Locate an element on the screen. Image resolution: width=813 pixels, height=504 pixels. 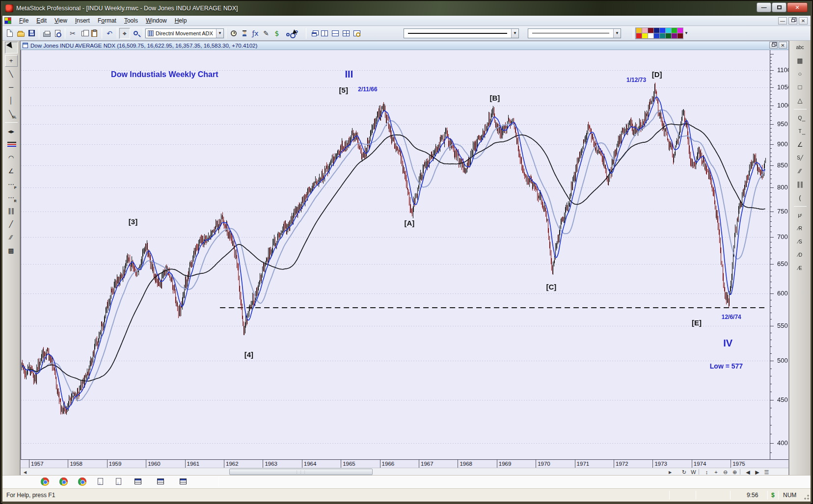
new-file-icon is located at coordinates (10, 33).